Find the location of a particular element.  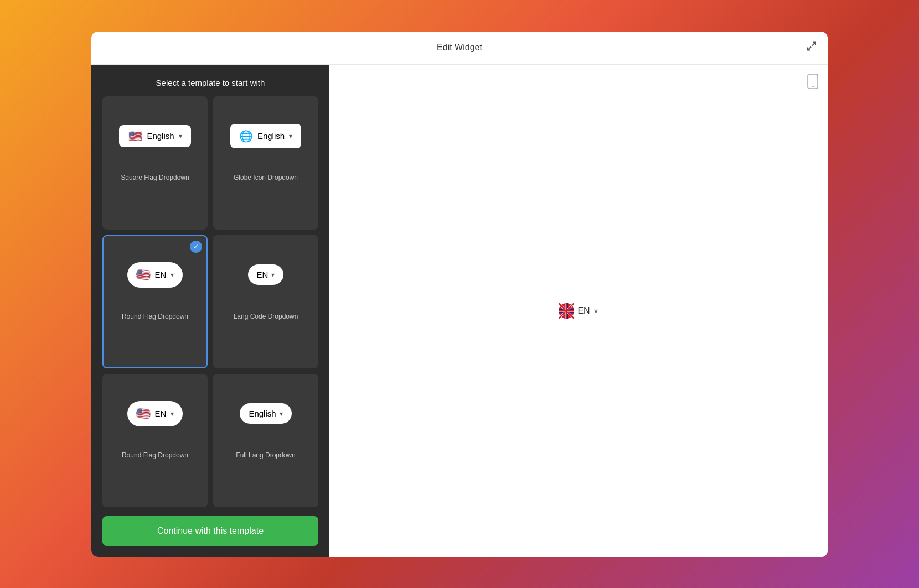

preview-chevron: ∨ is located at coordinates (596, 311).